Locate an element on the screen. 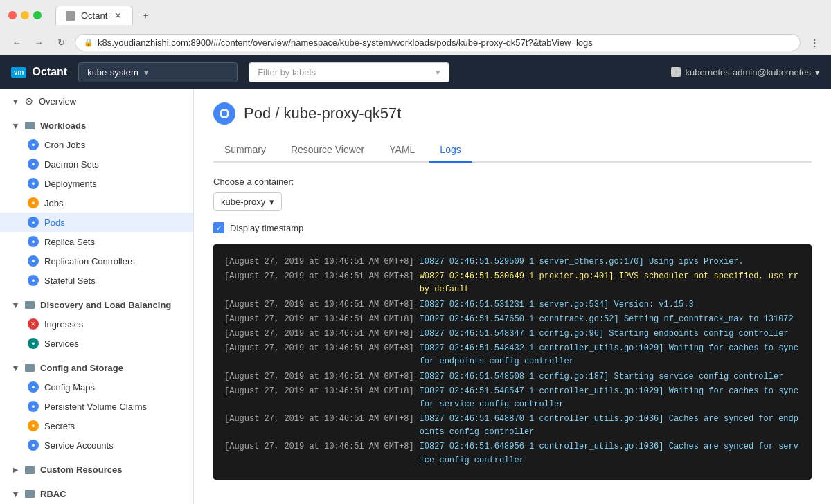 The width and height of the screenshot is (831, 504). tab-favicon is located at coordinates (71, 16).